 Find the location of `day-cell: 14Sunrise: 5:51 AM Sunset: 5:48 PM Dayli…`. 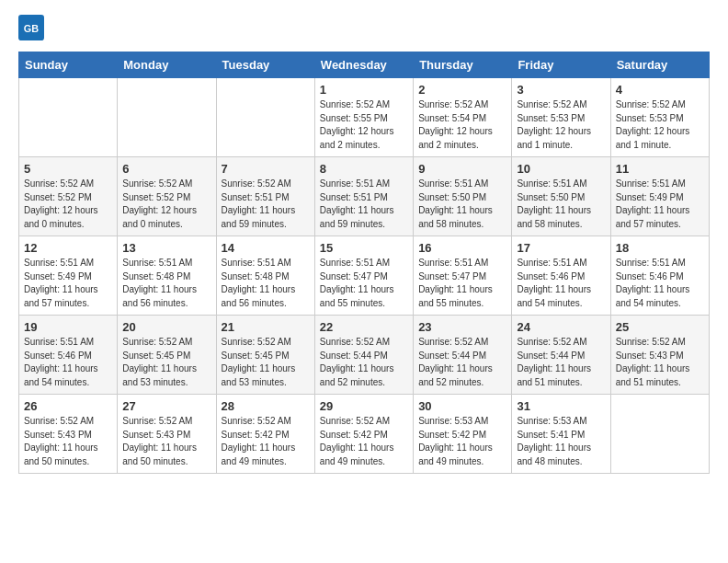

day-cell: 14Sunrise: 5:51 AM Sunset: 5:48 PM Dayli… is located at coordinates (265, 276).